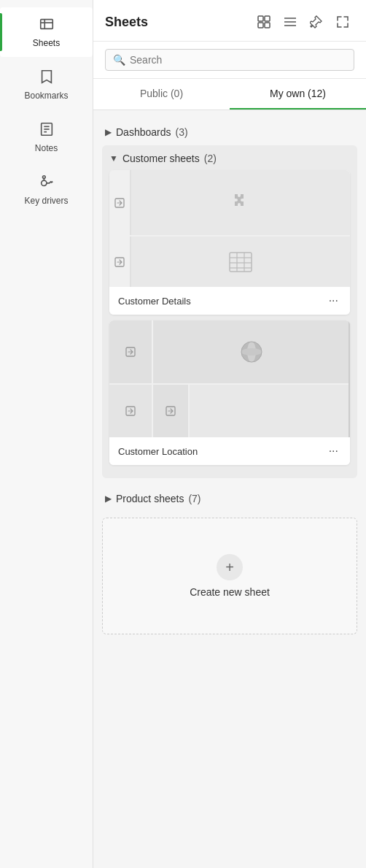  I want to click on section-dashboards: ▶ Dashboards (3), so click(230, 132).